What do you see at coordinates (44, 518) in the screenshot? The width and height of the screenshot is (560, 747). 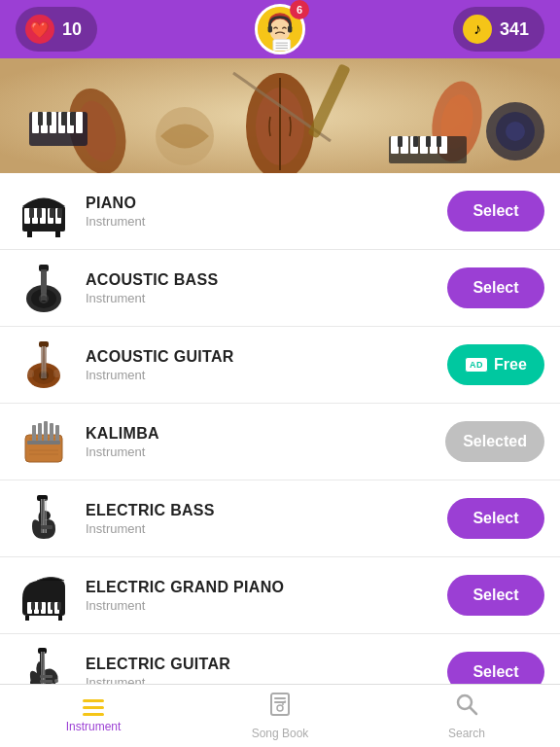 I see `electric-bass-thumbnail` at bounding box center [44, 518].